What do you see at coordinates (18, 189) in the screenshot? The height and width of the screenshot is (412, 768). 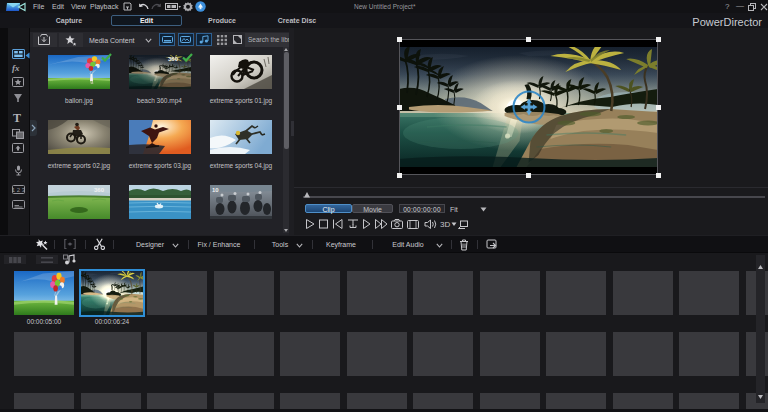 I see `svg-text: 1 2 3` at bounding box center [18, 189].